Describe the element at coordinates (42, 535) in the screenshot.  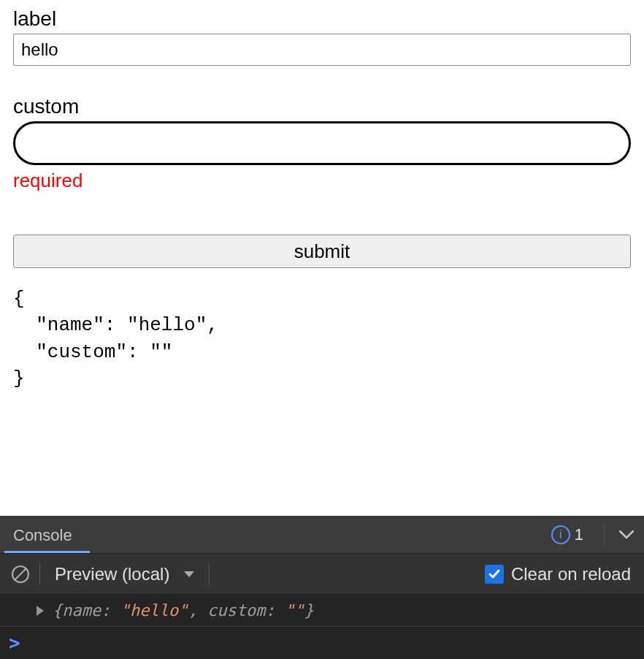
I see `tab-console: Console` at that location.